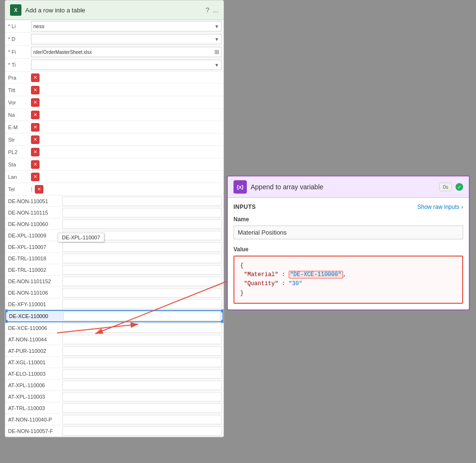  I want to click on row-id: DE-XPL-110007, so click(34, 247).